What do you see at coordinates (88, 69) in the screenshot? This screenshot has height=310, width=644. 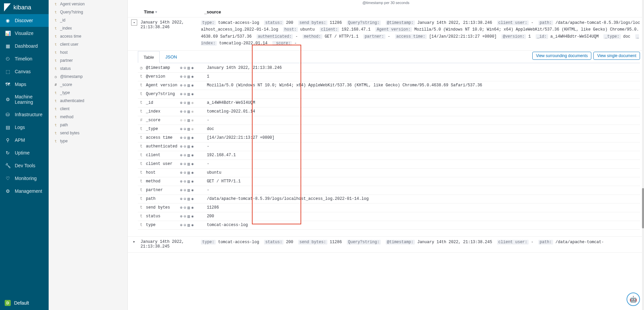 I see `field-status: tstatus` at bounding box center [88, 69].